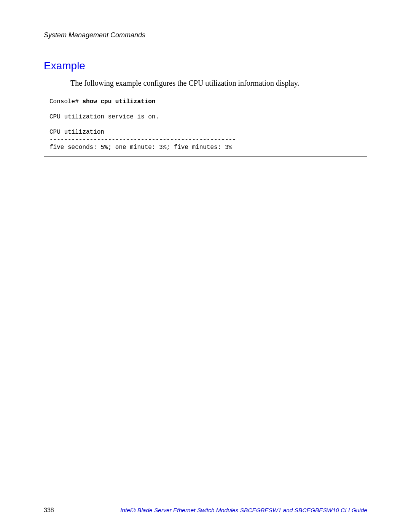  I want to click on example-intro-text: The following example configures the CPU…, so click(206, 83).